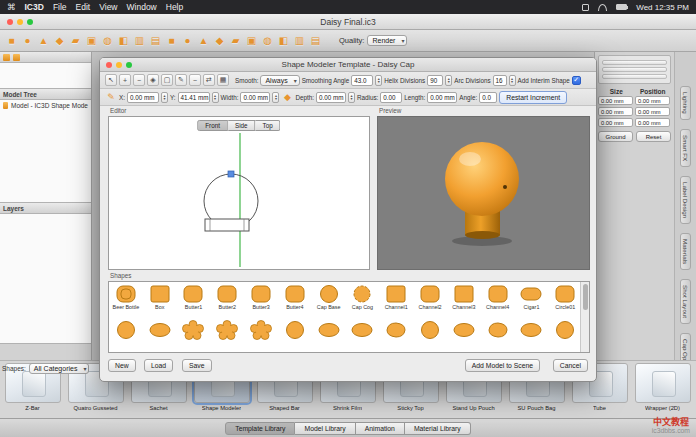 The height and width of the screenshot is (437, 696). What do you see at coordinates (129, 65) in the screenshot?
I see `dialog-zoom-button` at bounding box center [129, 65].